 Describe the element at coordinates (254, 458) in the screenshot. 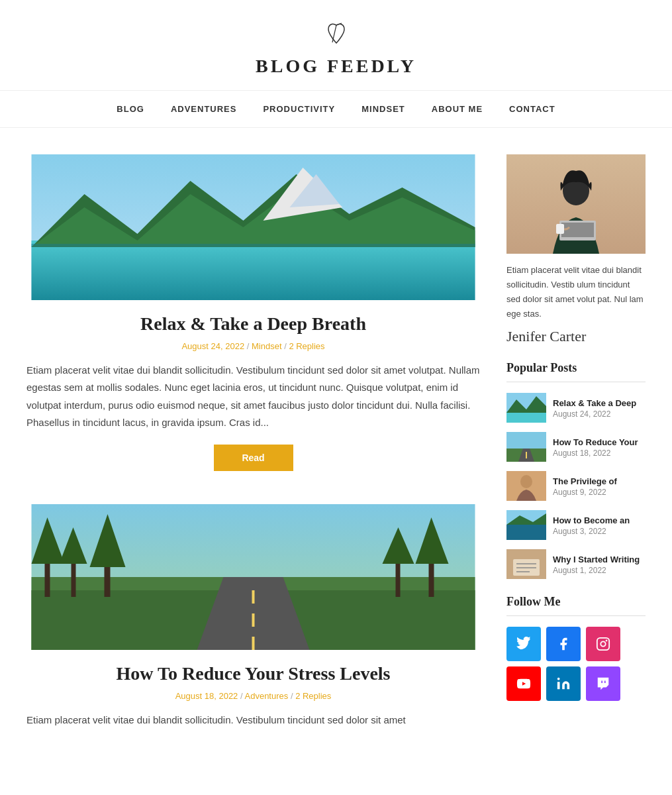

I see `post-1-read-button: Read` at that location.